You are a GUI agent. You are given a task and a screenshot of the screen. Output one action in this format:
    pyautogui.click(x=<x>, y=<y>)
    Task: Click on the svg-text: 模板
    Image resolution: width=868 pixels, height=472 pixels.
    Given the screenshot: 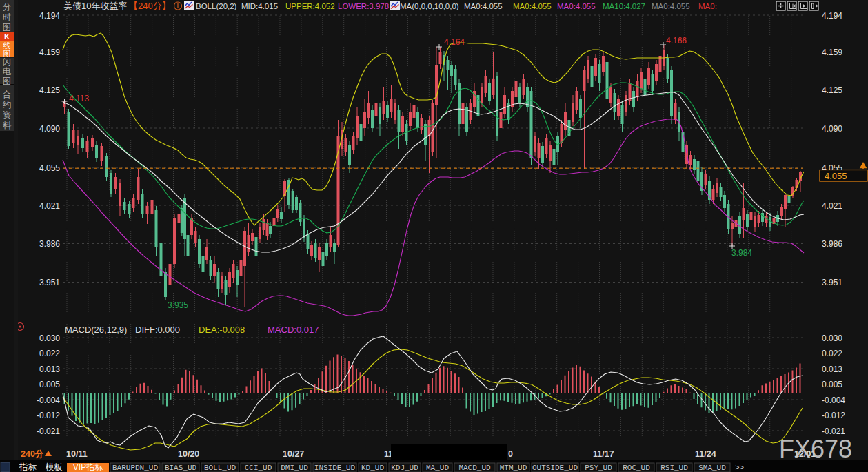 What is the action you would take?
    pyautogui.click(x=54, y=467)
    